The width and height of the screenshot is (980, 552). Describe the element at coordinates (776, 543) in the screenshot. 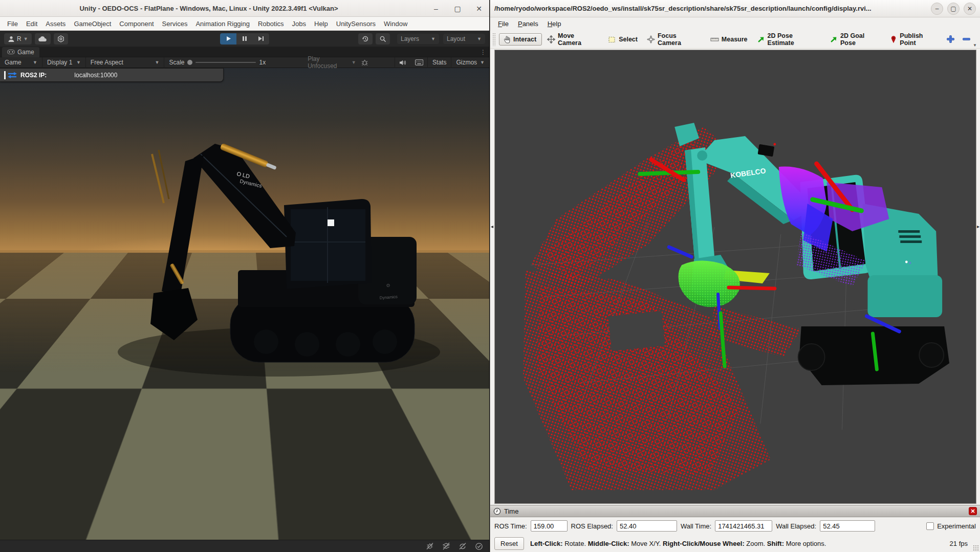

I see `help-bold: Shift:` at that location.